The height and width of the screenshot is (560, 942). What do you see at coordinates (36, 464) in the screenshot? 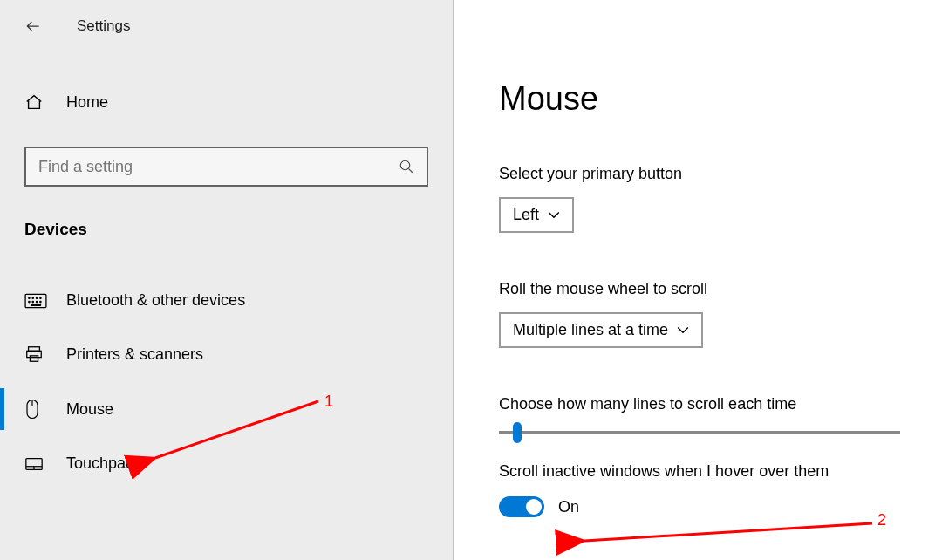
I see `touchpad-icon` at bounding box center [36, 464].